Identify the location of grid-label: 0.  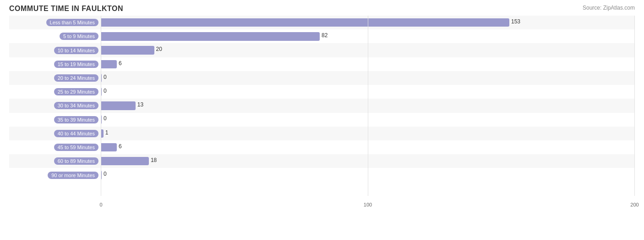
(101, 205).